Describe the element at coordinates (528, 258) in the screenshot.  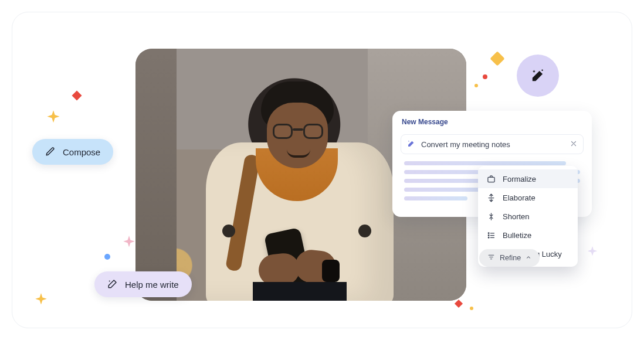
I see `chevron-up-icon` at that location.